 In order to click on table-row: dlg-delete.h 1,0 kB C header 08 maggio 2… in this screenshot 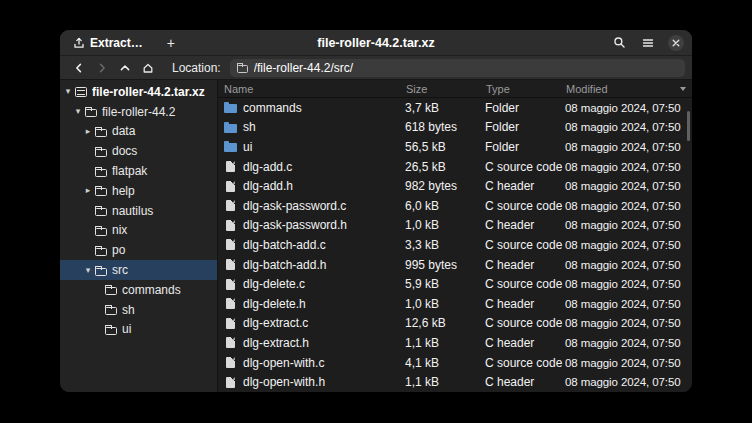, I will do `click(455, 304)`.